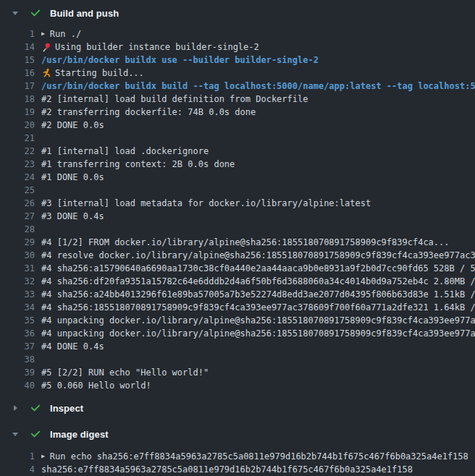  I want to click on section-header-build-and-push: Build and push, so click(238, 13).